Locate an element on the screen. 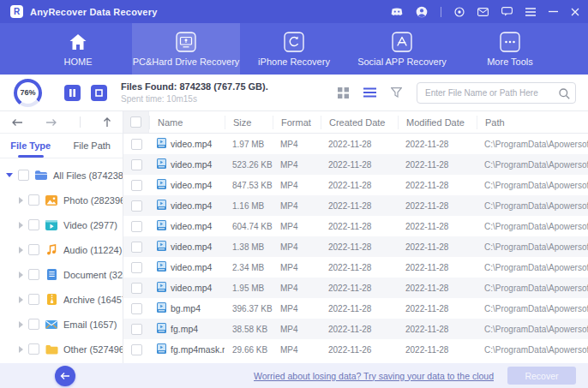  table-row: fg.mp438.58 KBMP42022-11-282022-11-28C:\… is located at coordinates (356, 329).